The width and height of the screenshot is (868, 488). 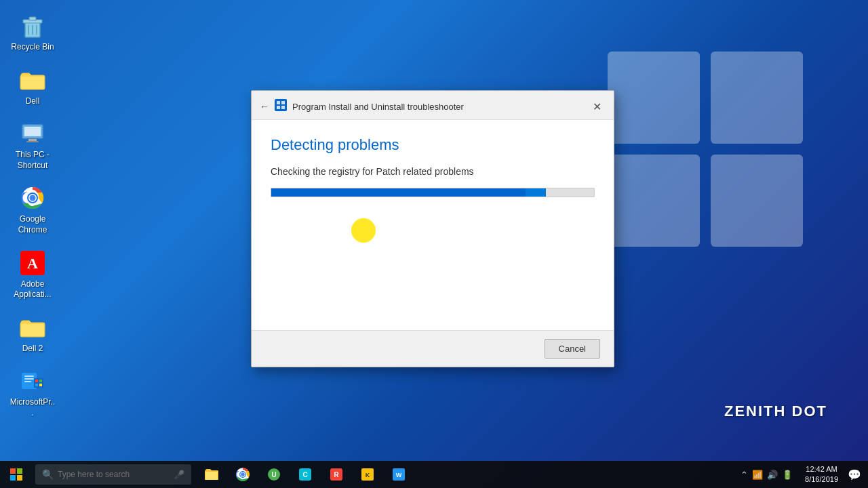 I want to click on desktop-icon-recycle-bin: Recycle Bin, so click(x=33, y=33).